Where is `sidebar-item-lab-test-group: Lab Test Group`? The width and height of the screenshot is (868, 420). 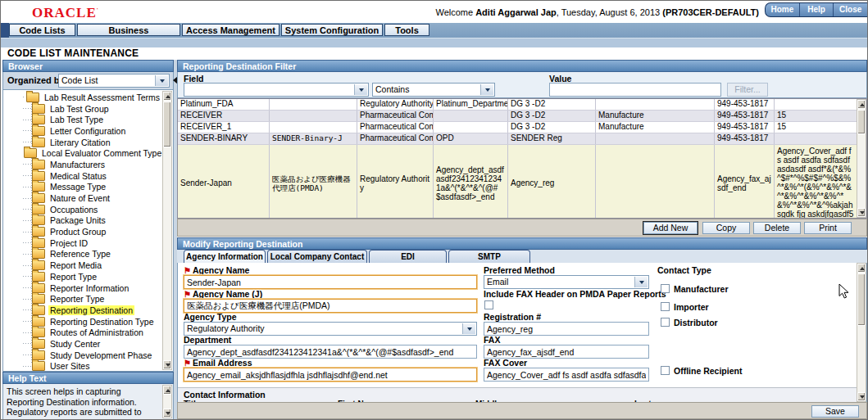 sidebar-item-lab-test-group: Lab Test Group is located at coordinates (82, 109).